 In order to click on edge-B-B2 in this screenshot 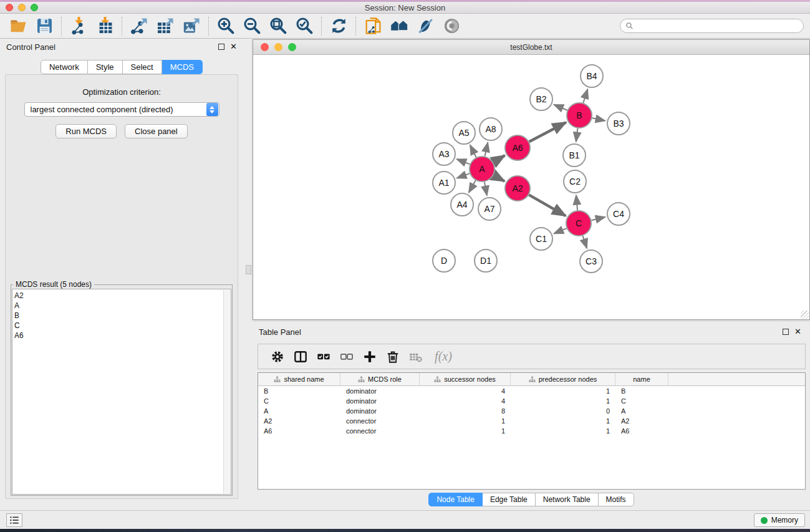, I will do `click(560, 107)`.